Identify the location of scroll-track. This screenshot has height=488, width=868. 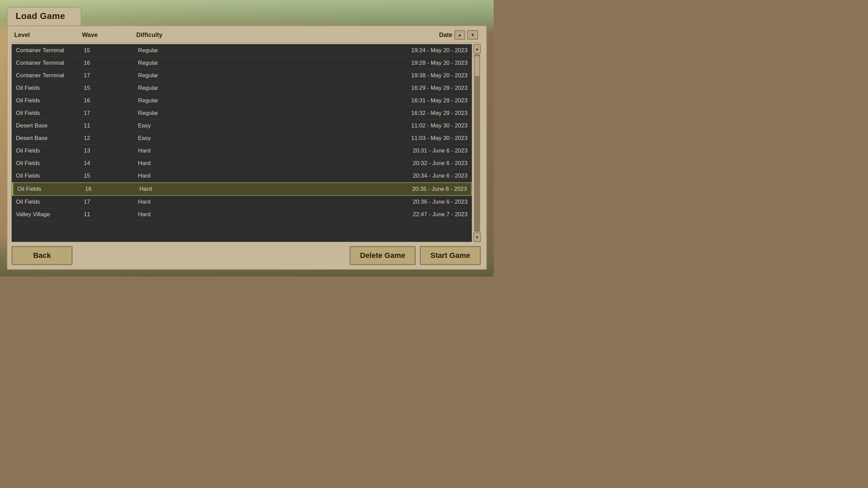
(477, 143).